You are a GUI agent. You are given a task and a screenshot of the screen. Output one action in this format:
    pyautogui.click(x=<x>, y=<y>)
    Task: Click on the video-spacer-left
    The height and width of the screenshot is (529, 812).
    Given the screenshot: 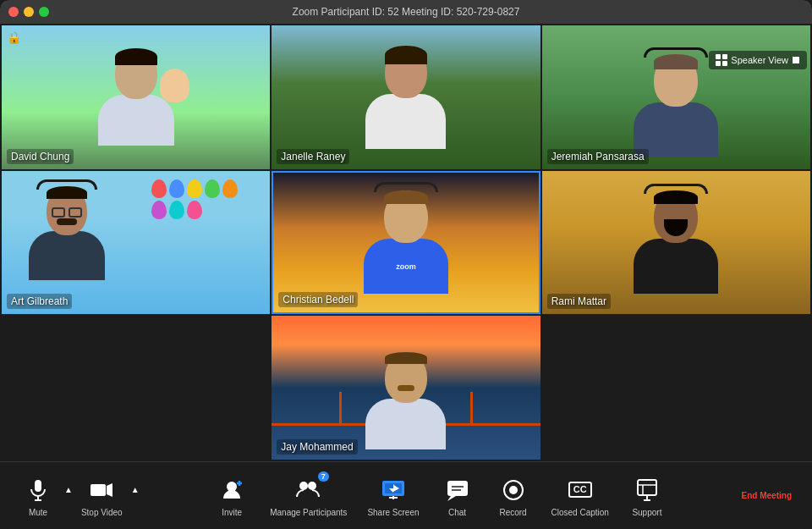 What is the action you would take?
    pyautogui.click(x=135, y=388)
    